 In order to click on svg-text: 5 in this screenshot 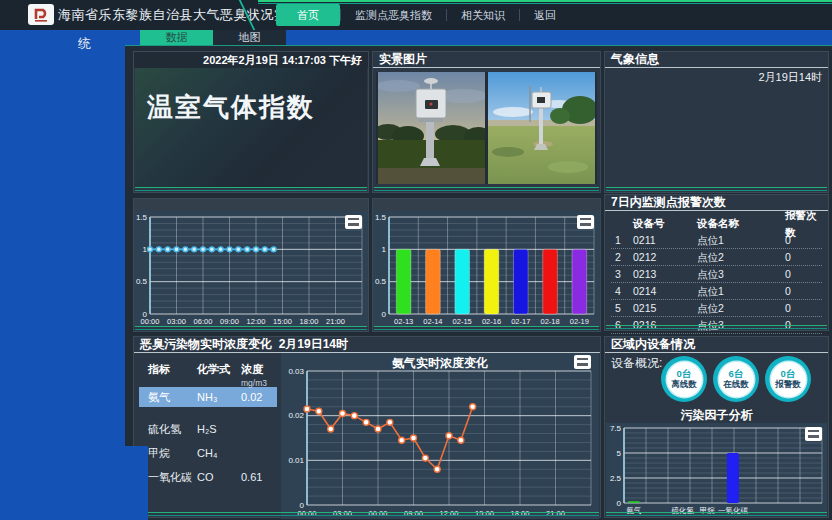, I will do `click(620, 454)`.